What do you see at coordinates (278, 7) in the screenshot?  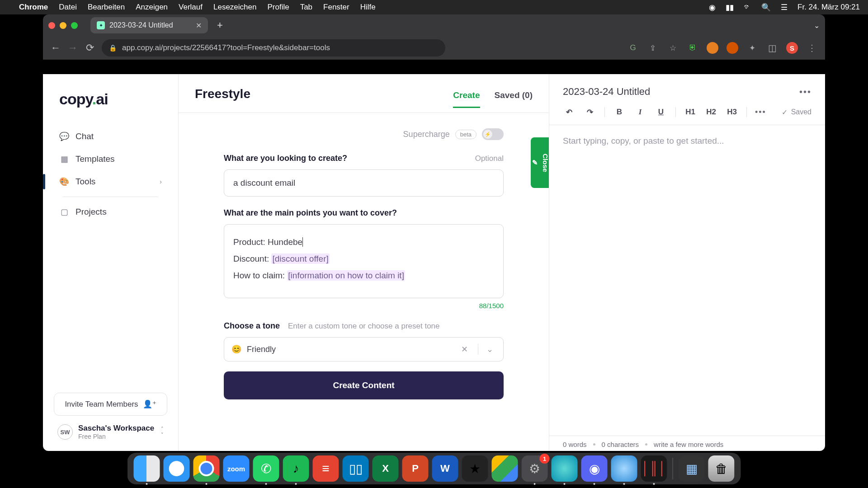 I see `menu-profile: Profile` at bounding box center [278, 7].